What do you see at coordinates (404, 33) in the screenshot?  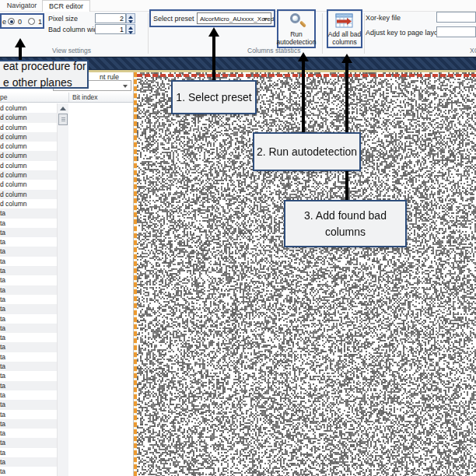 I see `adjust-key-label: Adjust key to page layout` at bounding box center [404, 33].